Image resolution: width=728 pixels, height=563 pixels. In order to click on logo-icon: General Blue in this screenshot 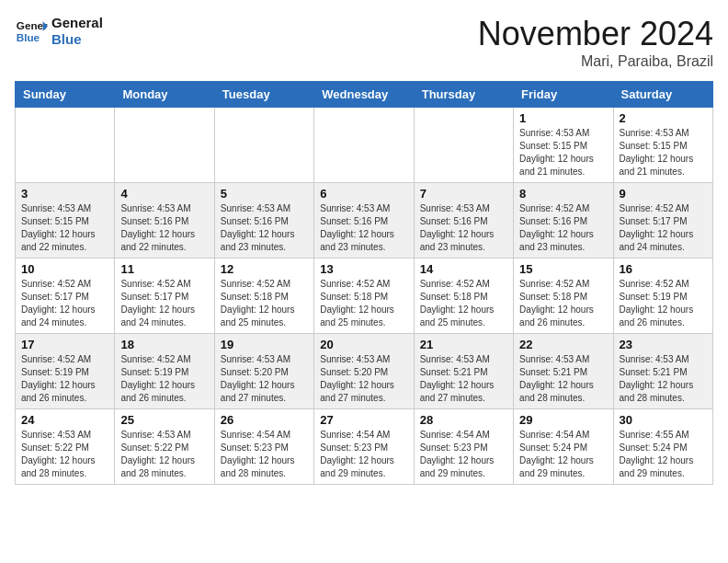, I will do `click(31, 31)`.